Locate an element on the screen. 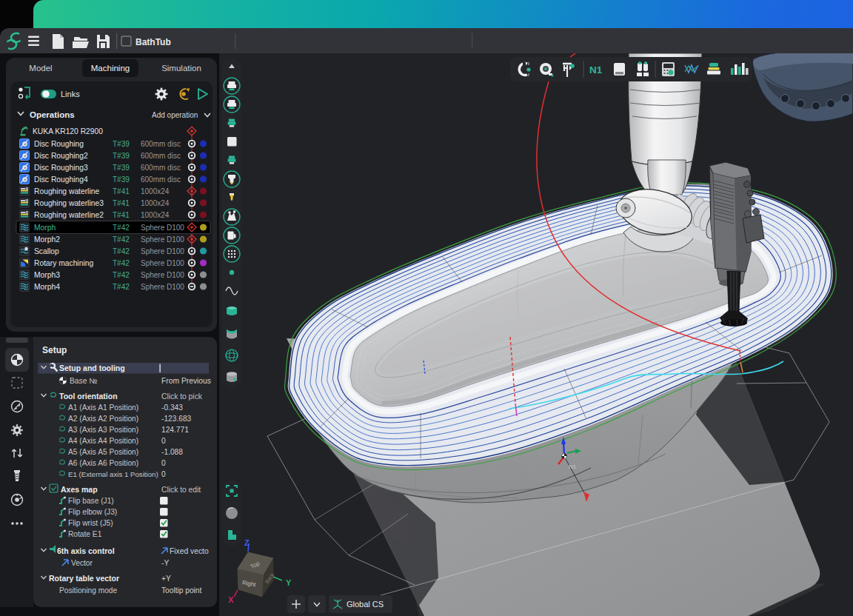 The height and width of the screenshot is (616, 853). svg-text: Base № is located at coordinates (83, 381).